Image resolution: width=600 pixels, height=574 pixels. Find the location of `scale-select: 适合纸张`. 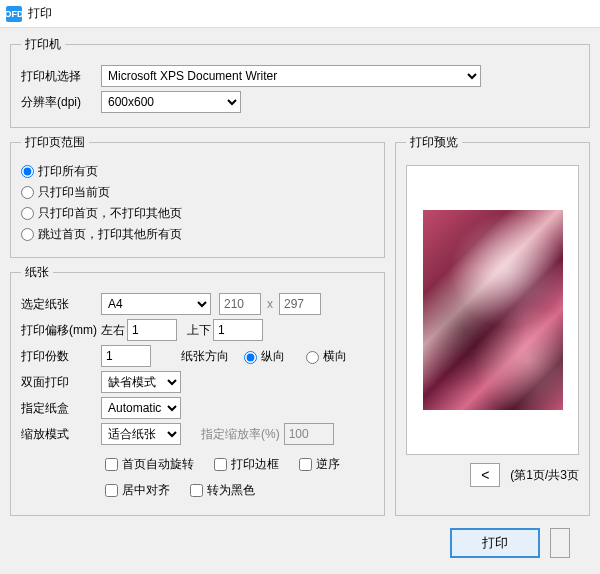

scale-select: 适合纸张 is located at coordinates (141, 434).